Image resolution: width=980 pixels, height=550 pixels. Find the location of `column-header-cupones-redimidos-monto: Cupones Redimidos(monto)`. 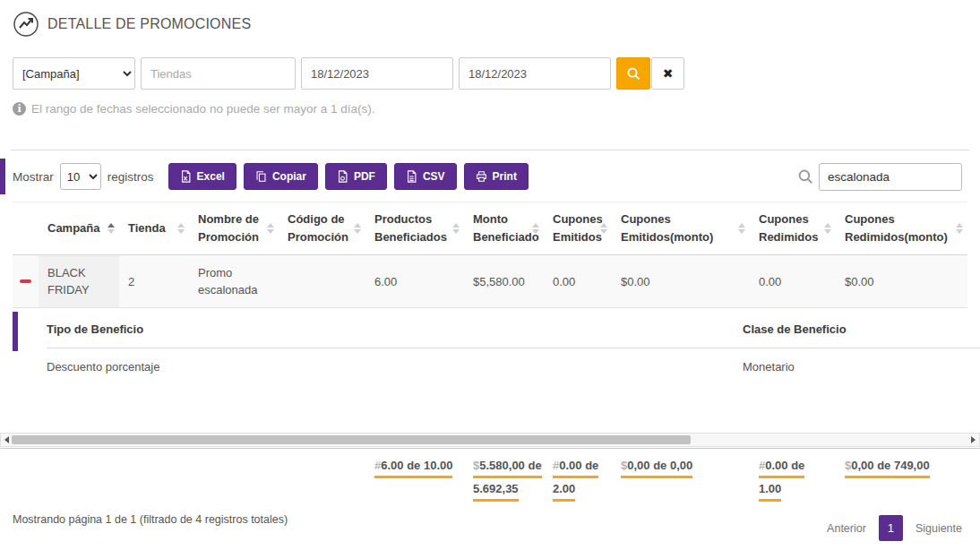

column-header-cupones-redimidos-monto: Cupones Redimidos(monto) is located at coordinates (901, 228).